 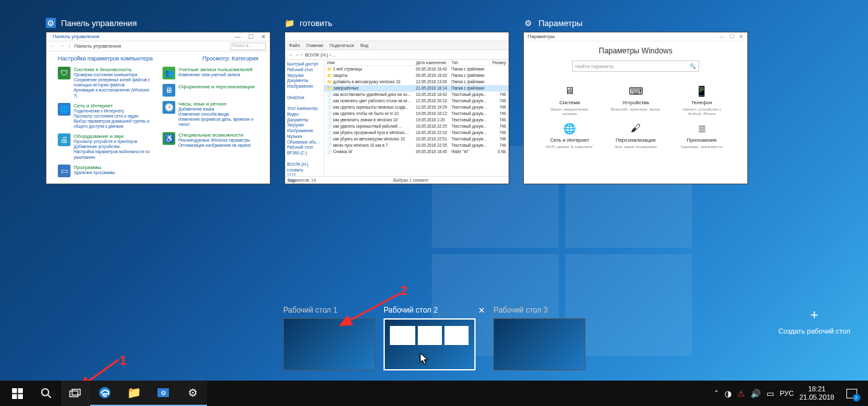 I want to click on annotation-number-2: 2, so click(x=404, y=290).